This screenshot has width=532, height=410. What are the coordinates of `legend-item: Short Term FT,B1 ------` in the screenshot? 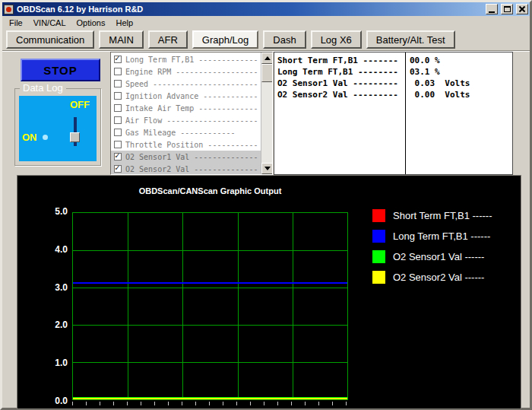 It's located at (432, 216).